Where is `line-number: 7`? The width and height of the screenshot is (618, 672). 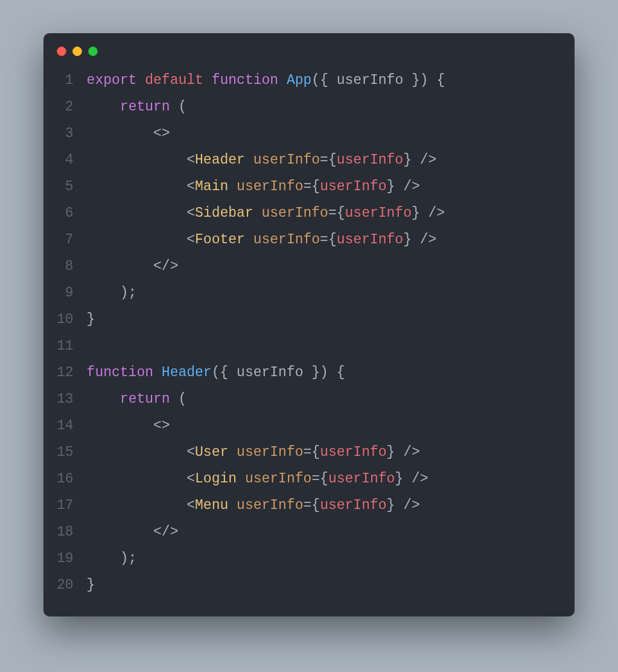
line-number: 7 is located at coordinates (65, 240).